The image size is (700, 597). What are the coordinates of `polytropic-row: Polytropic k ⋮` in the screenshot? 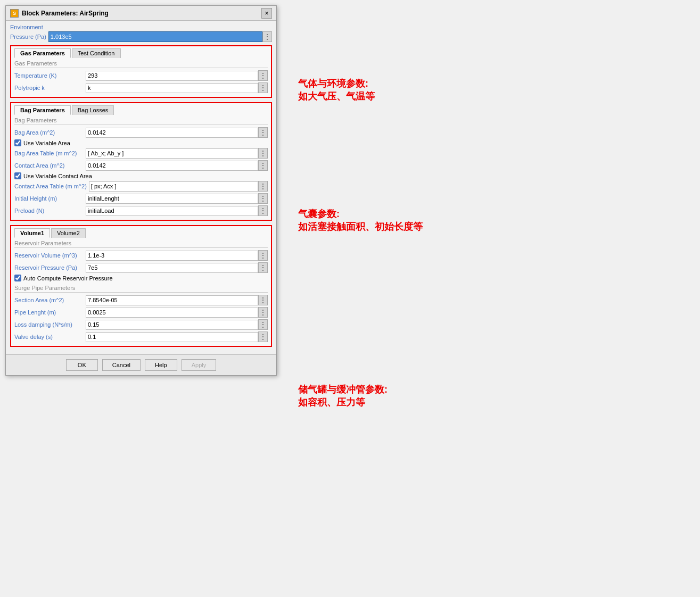 It's located at (141, 88).